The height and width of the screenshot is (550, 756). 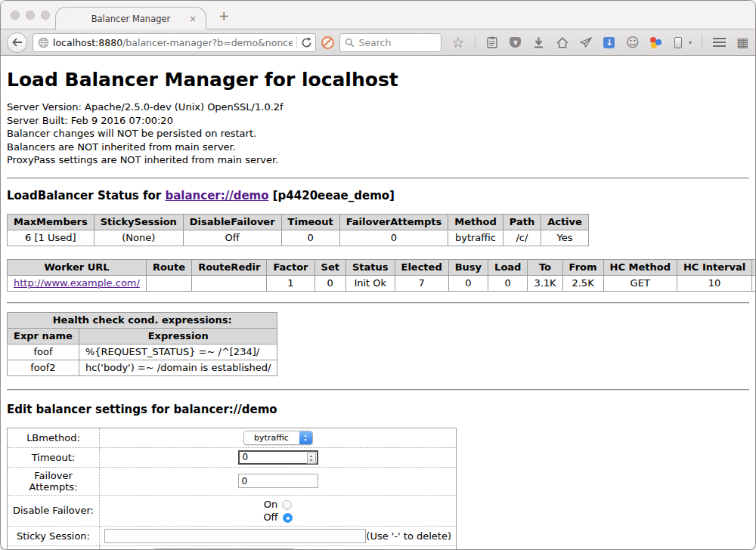 I want to click on bookmark-star-icon: ☆, so click(x=458, y=42).